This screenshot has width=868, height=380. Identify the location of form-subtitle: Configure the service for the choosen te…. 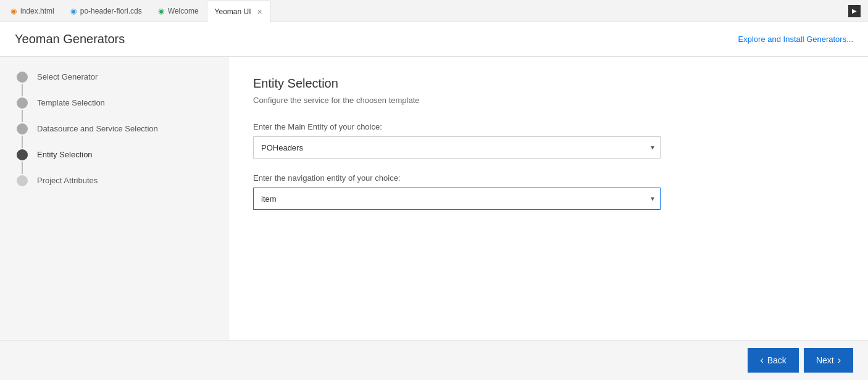
(548, 100).